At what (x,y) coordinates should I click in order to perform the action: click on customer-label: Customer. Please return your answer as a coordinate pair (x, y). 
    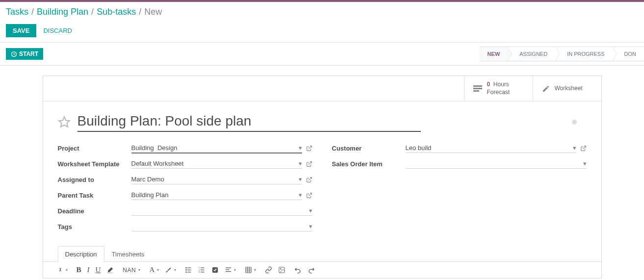
    Looking at the image, I should click on (369, 148).